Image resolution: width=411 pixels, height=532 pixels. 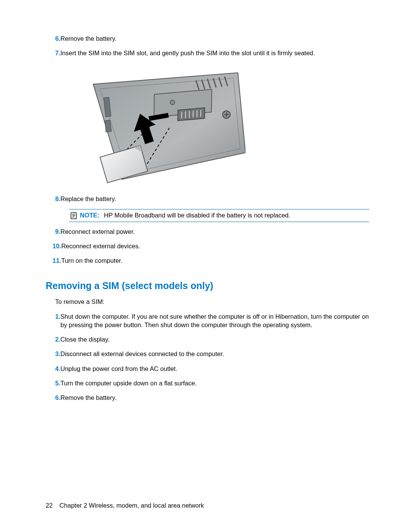 What do you see at coordinates (215, 246) in the screenshot?
I see `list-text: Reconnect external devices.` at bounding box center [215, 246].